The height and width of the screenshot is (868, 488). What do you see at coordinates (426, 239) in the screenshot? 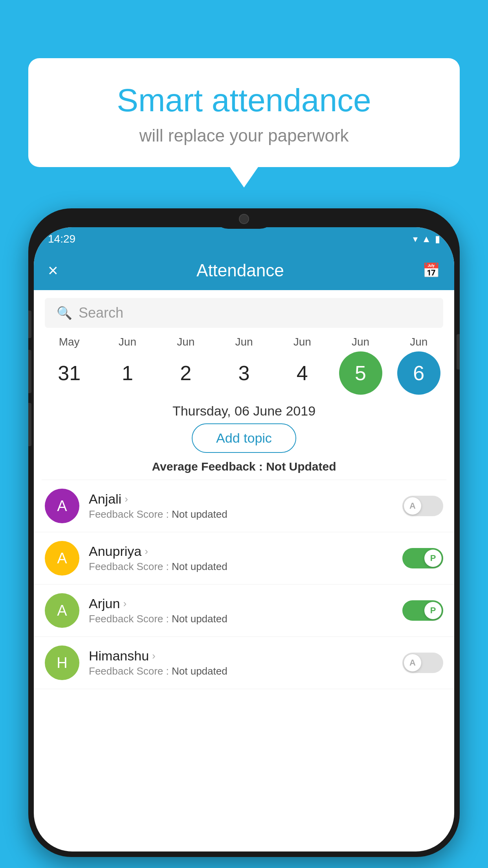
I see `signal-icon: ▲` at bounding box center [426, 239].